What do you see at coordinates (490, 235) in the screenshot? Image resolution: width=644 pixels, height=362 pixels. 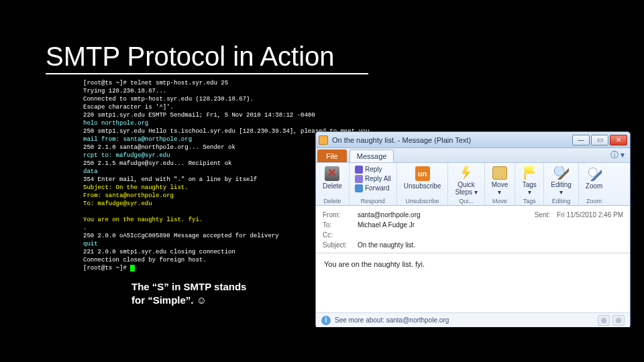 I see `cc-value` at bounding box center [490, 235].